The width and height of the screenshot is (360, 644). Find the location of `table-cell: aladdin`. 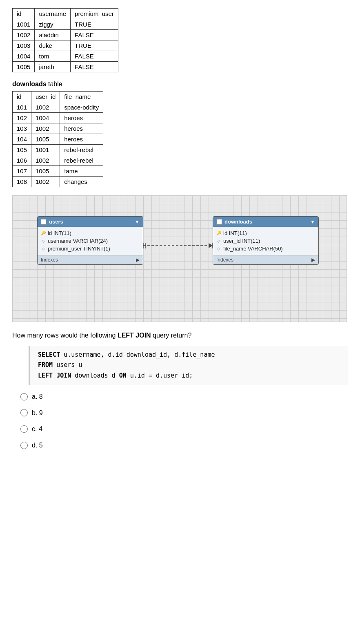

table-cell: aladdin is located at coordinates (53, 35).